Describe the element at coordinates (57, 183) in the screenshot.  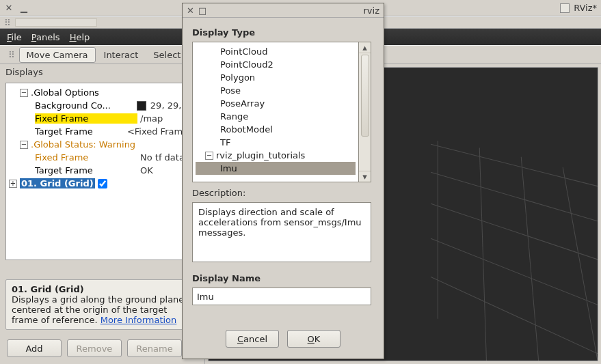
I see `tree-label: 01. Grid (Grid)` at that location.